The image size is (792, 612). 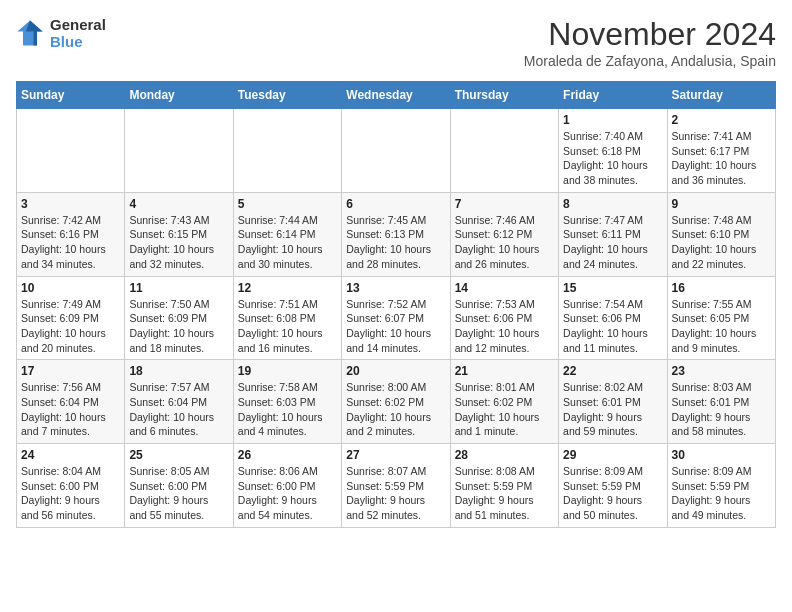 I want to click on day-number: 3, so click(x=70, y=204).